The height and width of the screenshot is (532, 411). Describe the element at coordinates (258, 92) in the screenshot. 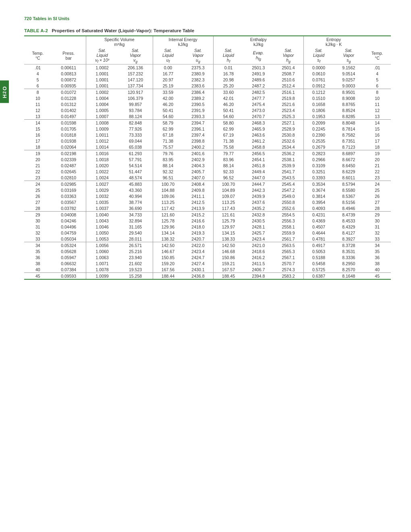

I see `table-cell: 2482.5` at that location.